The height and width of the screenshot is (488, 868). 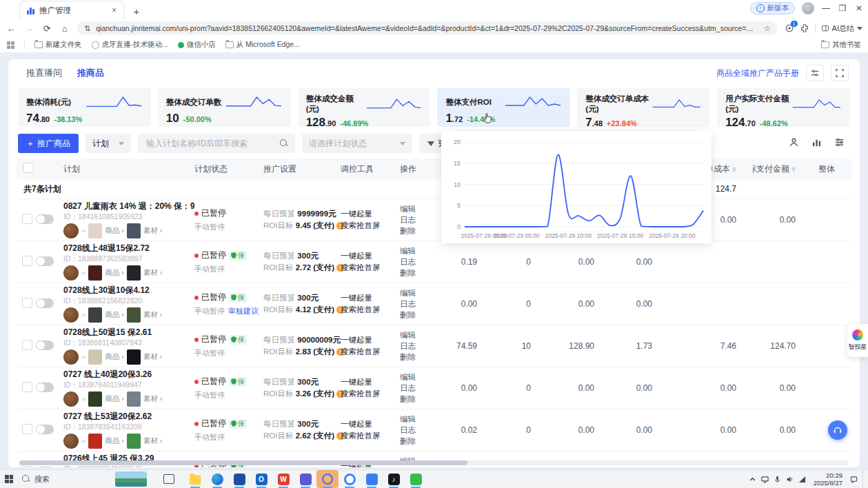 I want to click on col-5: 用户实际支付金额, so click(x=783, y=170).